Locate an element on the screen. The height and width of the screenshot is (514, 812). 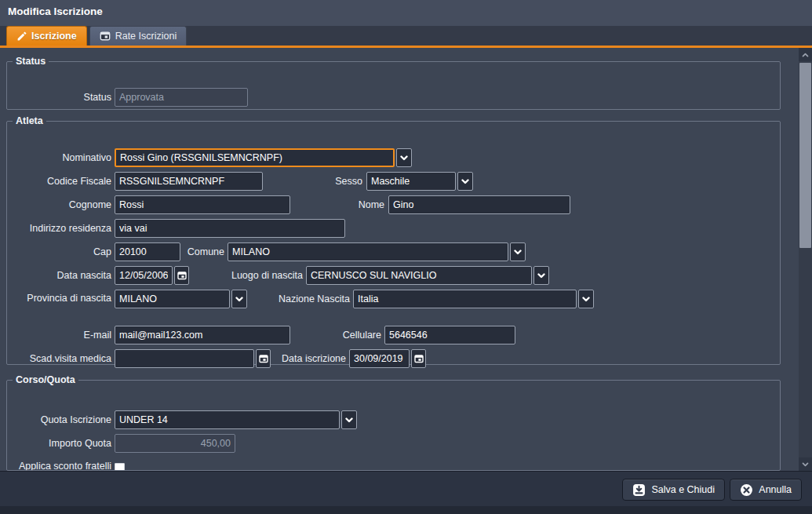
email-input is located at coordinates (202, 335).